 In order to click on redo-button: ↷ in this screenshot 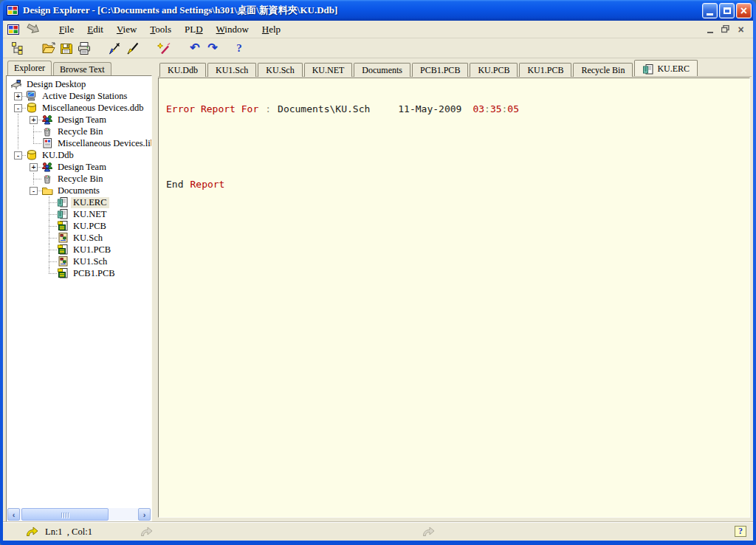, I will do `click(213, 48)`.